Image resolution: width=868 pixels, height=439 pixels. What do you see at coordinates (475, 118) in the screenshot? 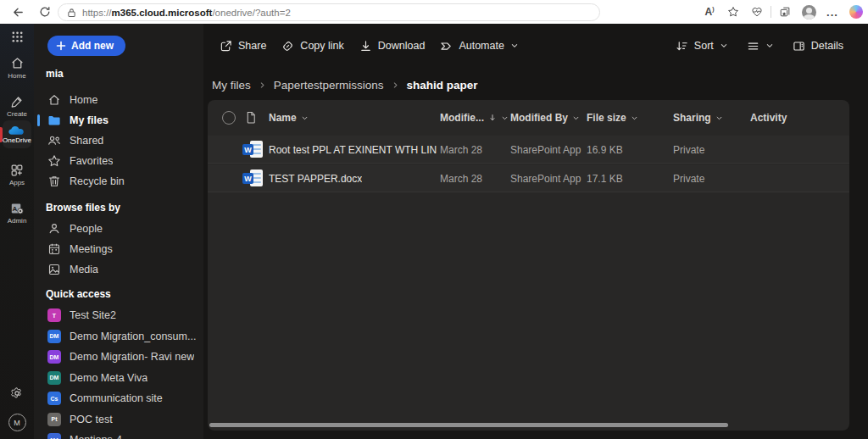
I see `column-header-modified: Modifie...` at bounding box center [475, 118].